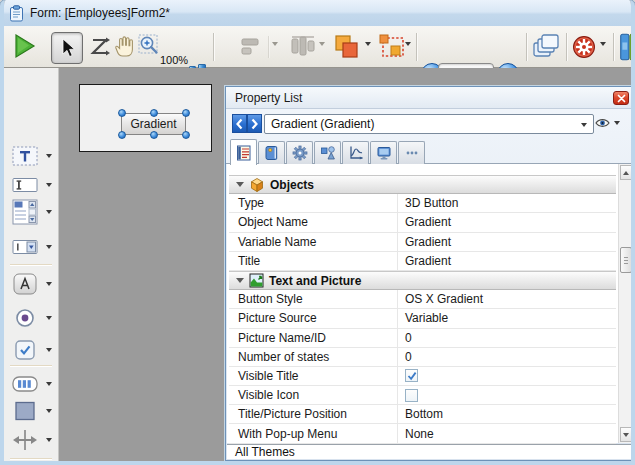  What do you see at coordinates (146, 118) in the screenshot?
I see `form-page-area: Gradient` at bounding box center [146, 118].